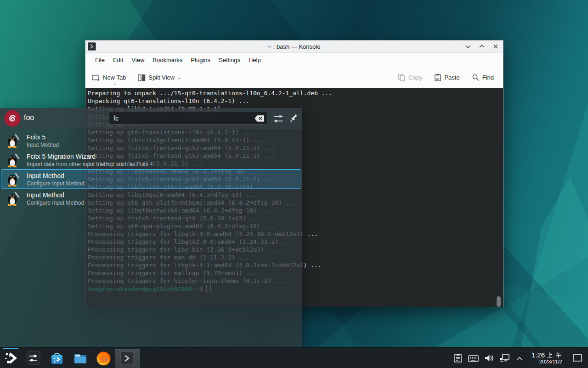 This screenshot has height=368, width=588. Describe the element at coordinates (114, 77) in the screenshot. I see `new-tab-label: New Tab` at that location.